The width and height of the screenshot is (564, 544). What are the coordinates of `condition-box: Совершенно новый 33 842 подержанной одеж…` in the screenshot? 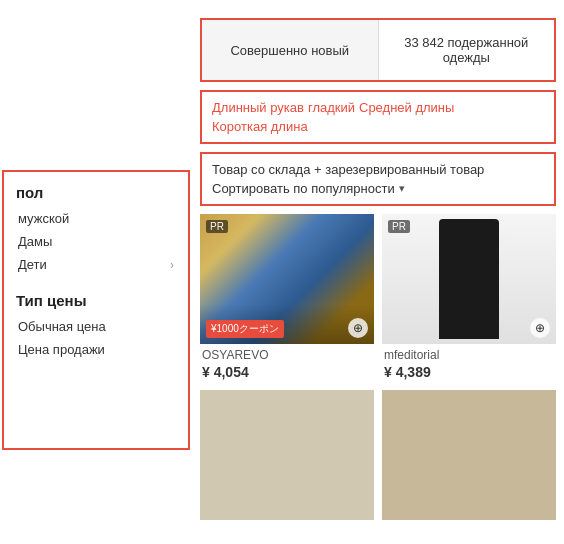 It's located at (378, 50).